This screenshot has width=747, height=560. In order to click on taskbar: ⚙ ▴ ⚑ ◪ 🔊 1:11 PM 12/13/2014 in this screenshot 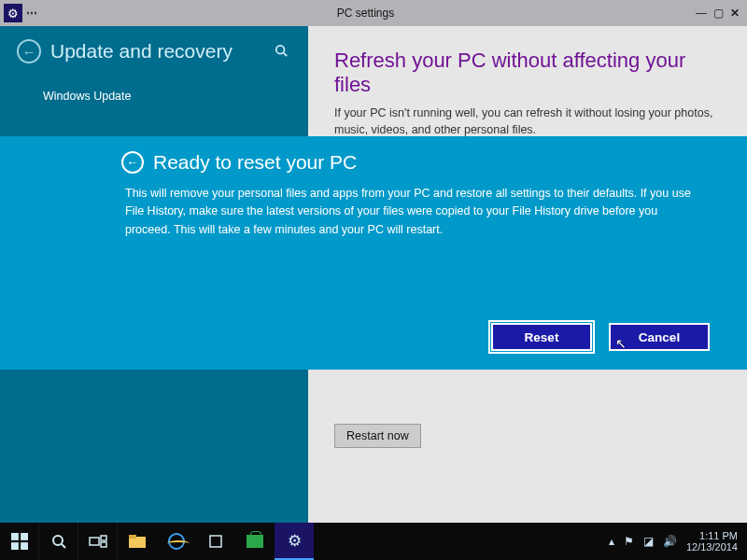, I will do `click(374, 541)`.